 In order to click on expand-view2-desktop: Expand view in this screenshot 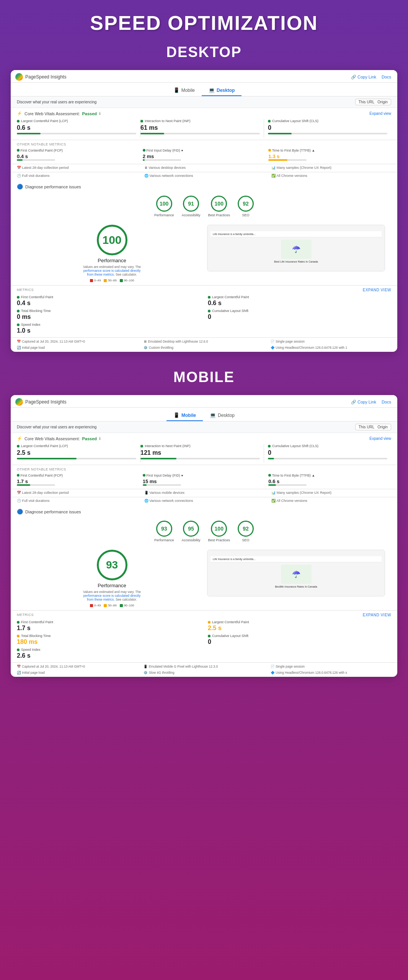, I will do `click(377, 290)`.